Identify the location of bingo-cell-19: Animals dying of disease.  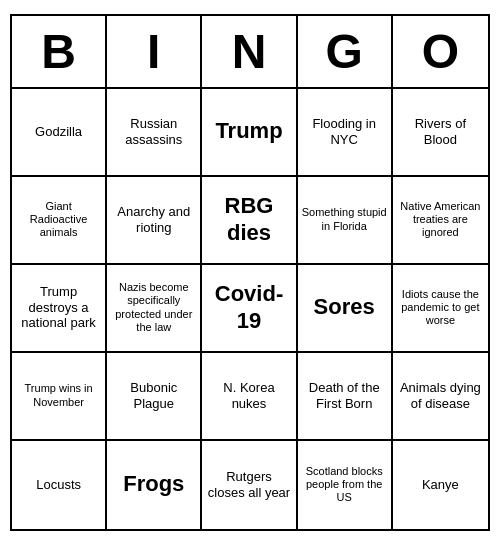
(440, 397).